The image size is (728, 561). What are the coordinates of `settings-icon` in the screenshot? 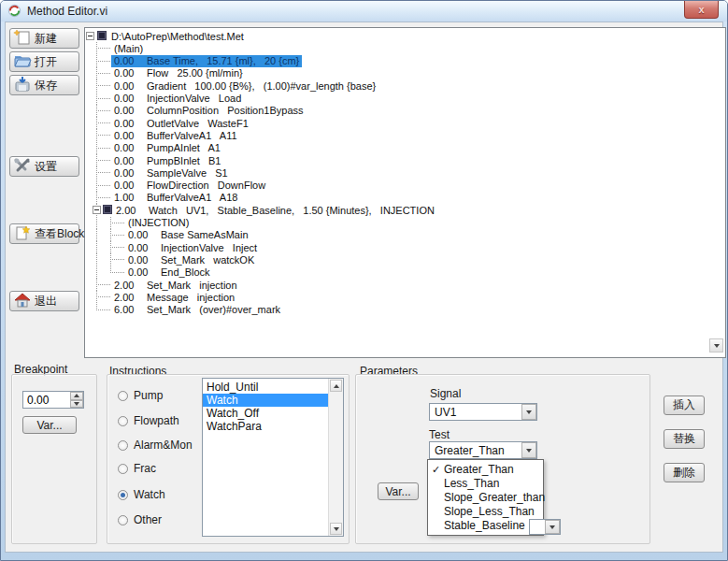 It's located at (22, 166).